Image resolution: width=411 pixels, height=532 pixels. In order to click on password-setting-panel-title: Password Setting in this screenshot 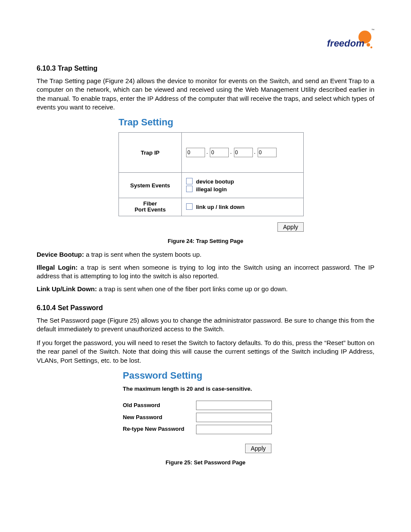, I will do `click(209, 376)`.